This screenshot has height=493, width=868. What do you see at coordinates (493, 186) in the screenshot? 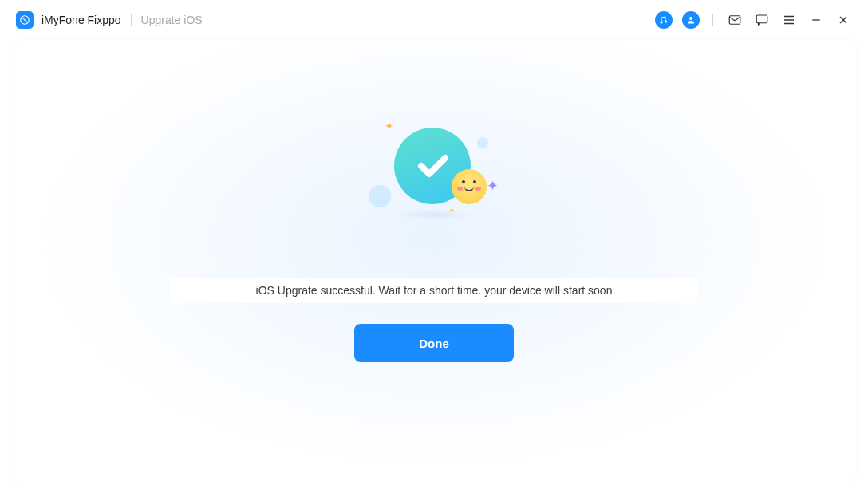
I see `sparkle-purple-icon: ✦` at bounding box center [493, 186].